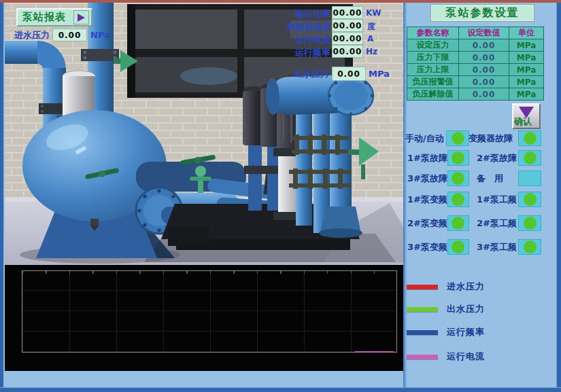 The image size is (561, 392). What do you see at coordinates (280, 390) in the screenshot?
I see `window-border-bottom` at bounding box center [280, 390].